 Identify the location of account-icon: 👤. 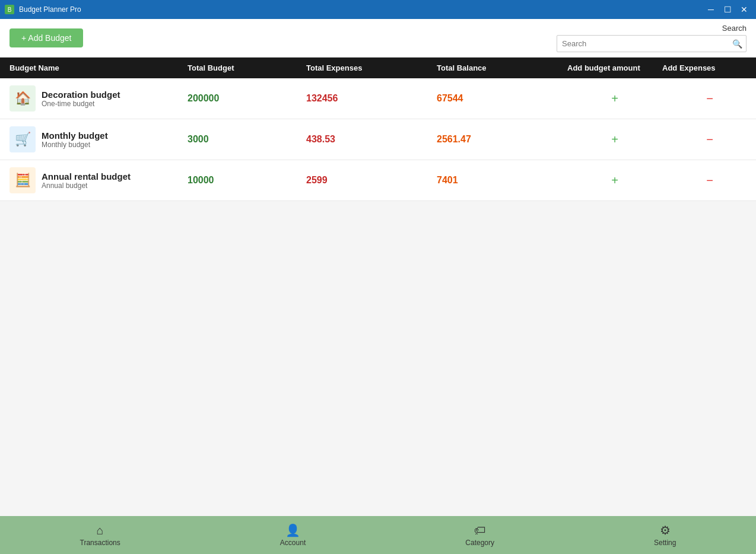
(293, 530).